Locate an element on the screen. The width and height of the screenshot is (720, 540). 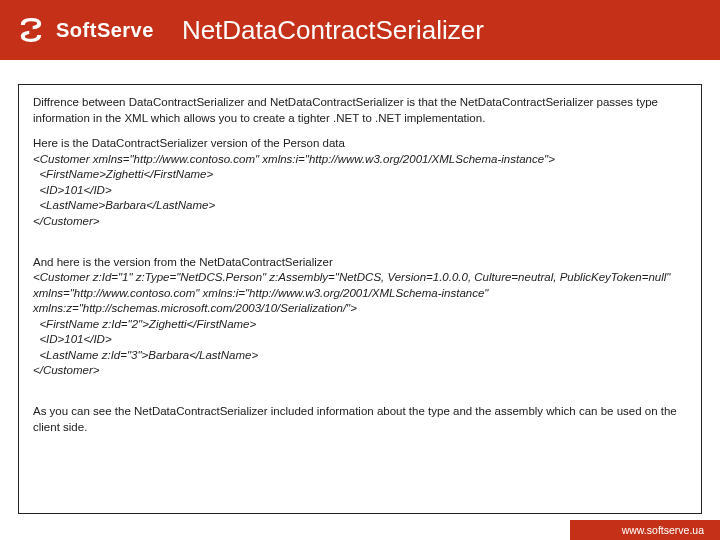
dcs-xml-line: <Customer xmlns="http://www.contoso.com"… is located at coordinates (360, 160).